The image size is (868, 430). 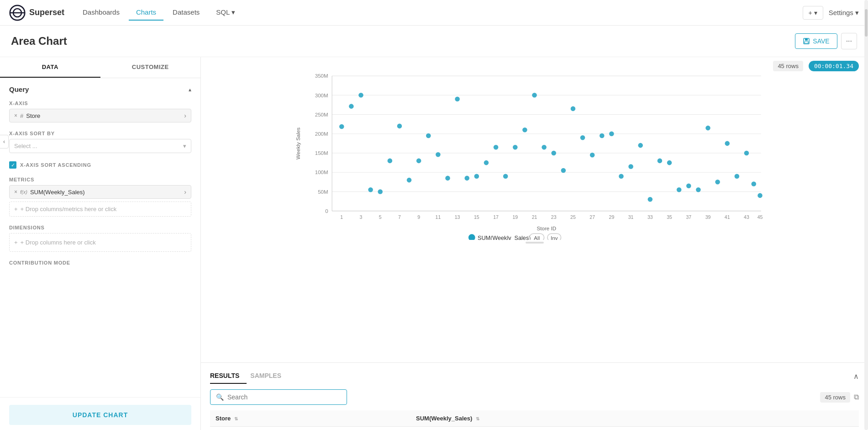 I want to click on copy-icon: ⧉, so click(x=857, y=397).